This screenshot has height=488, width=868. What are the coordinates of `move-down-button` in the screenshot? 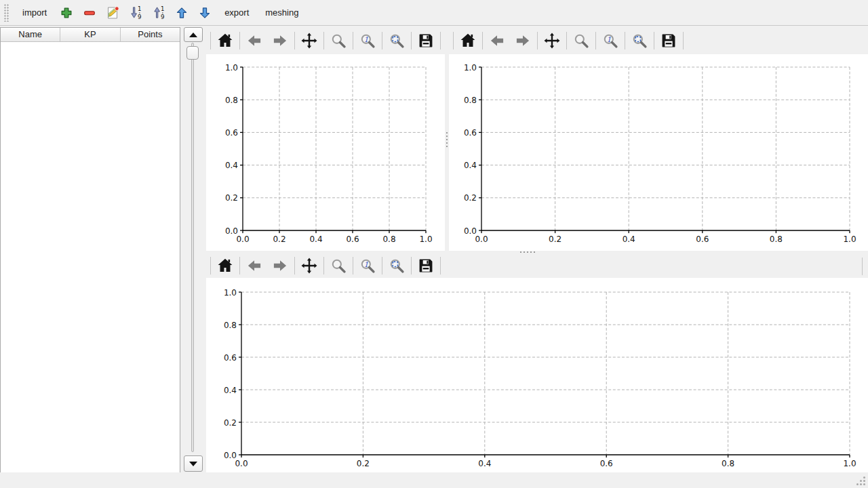 It's located at (205, 13).